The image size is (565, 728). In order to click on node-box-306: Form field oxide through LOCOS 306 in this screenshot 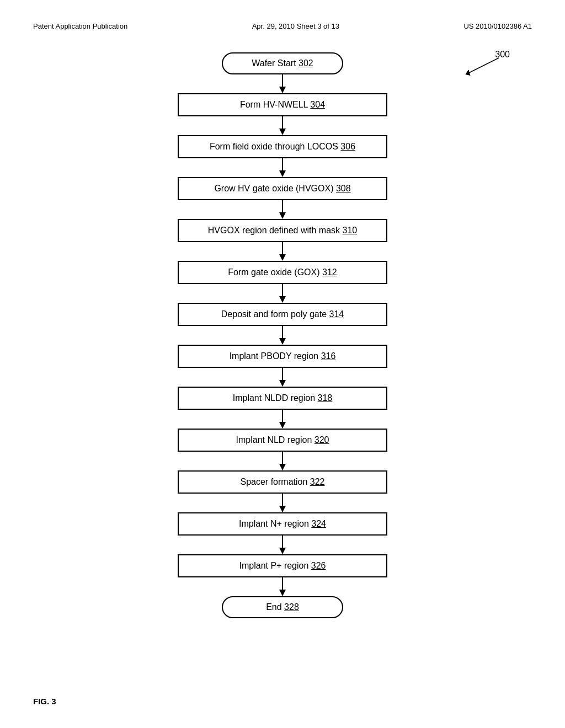, I will do `click(282, 147)`.